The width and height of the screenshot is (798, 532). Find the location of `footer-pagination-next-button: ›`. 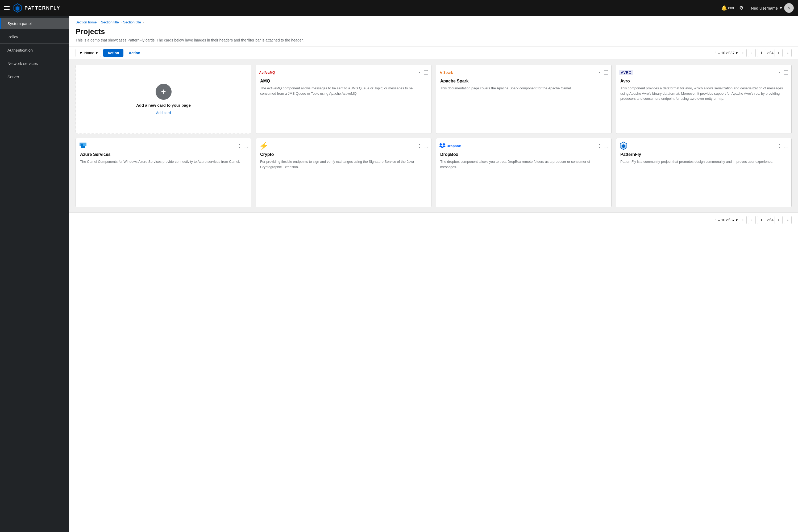

footer-pagination-next-button: › is located at coordinates (779, 220).